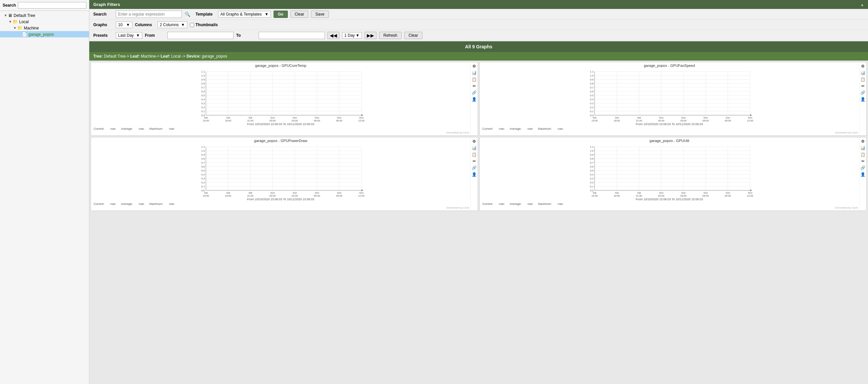  What do you see at coordinates (273, 120) in the screenshot?
I see `svg-text: 00:00` at bounding box center [273, 120].